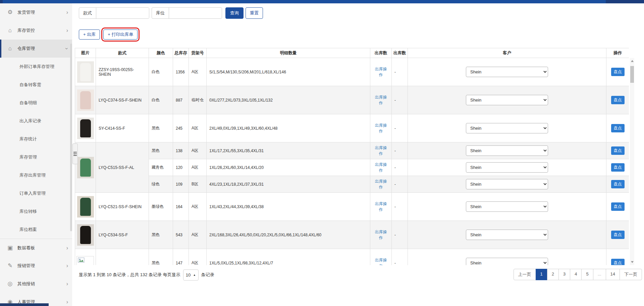 This screenshot has width=644, height=306. Describe the element at coordinates (352, 235) in the screenshot. I see `table-row: LYQ-C534-SS-F黑色543A区2XL/168,3XL/26,4XL/5…` at that location.